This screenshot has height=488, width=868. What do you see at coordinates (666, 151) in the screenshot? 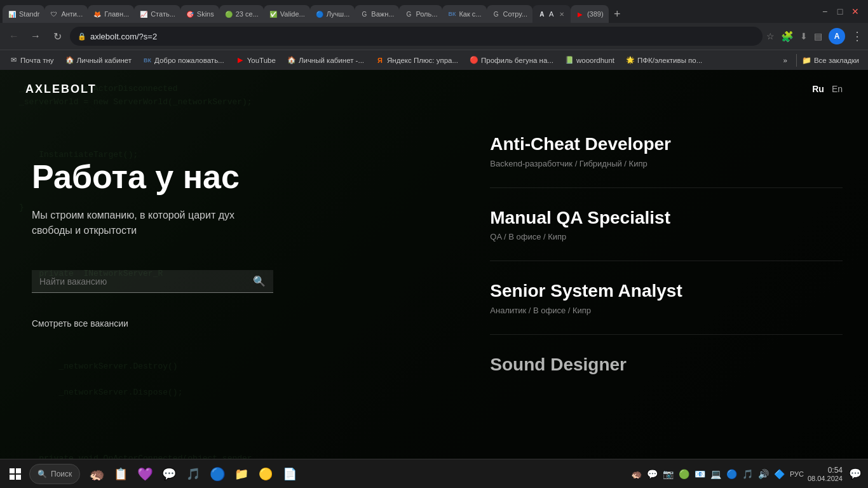
I see `job-item-1: Anti-Cheat Developer Backend-разработчик…` at bounding box center [666, 151].